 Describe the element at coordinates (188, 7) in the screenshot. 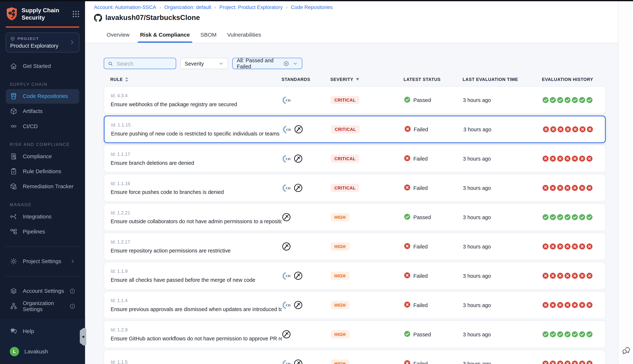

I see `breadcrumb-organization: Organization: default` at that location.